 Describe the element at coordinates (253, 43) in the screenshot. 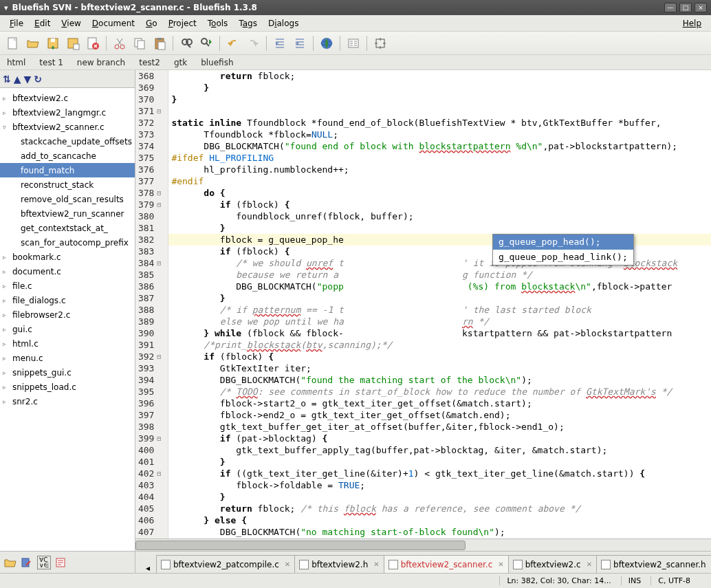

I see `redo-button` at that location.